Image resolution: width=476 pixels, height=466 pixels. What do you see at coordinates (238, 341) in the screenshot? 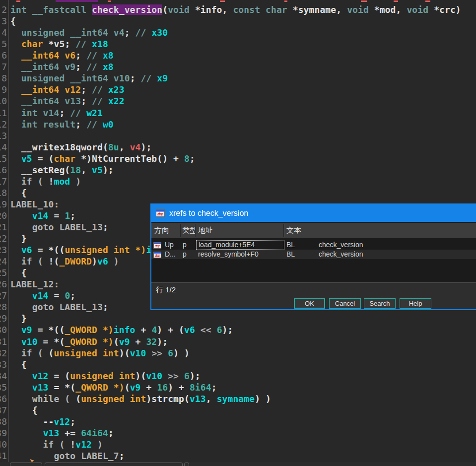
I see `code-line: 31 v10 = *(_QWORD *)(v9 + 32);` at bounding box center [238, 341].